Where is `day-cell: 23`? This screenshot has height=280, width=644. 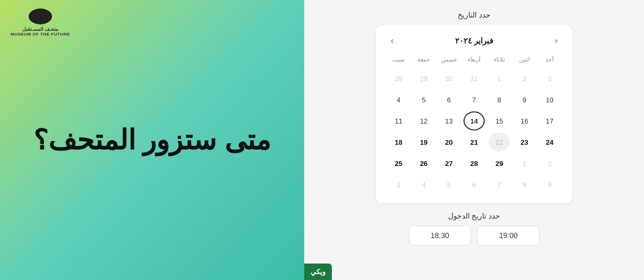 day-cell: 23 is located at coordinates (525, 142).